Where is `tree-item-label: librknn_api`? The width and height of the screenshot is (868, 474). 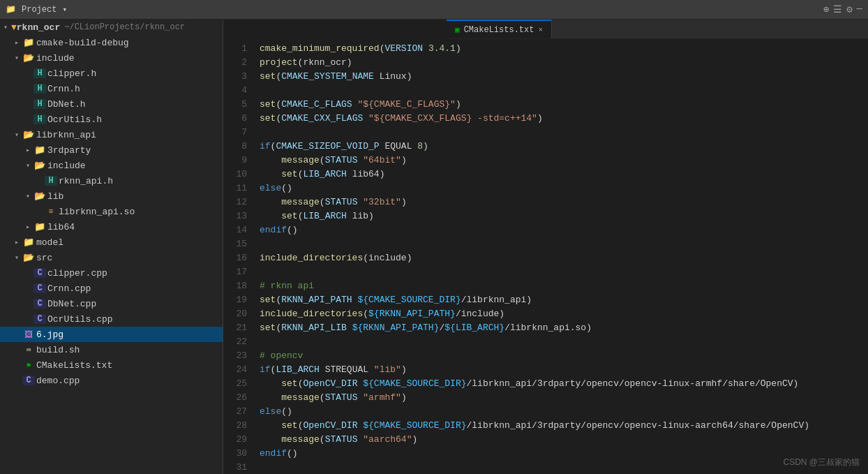
tree-item-label: librknn_api is located at coordinates (66, 135).